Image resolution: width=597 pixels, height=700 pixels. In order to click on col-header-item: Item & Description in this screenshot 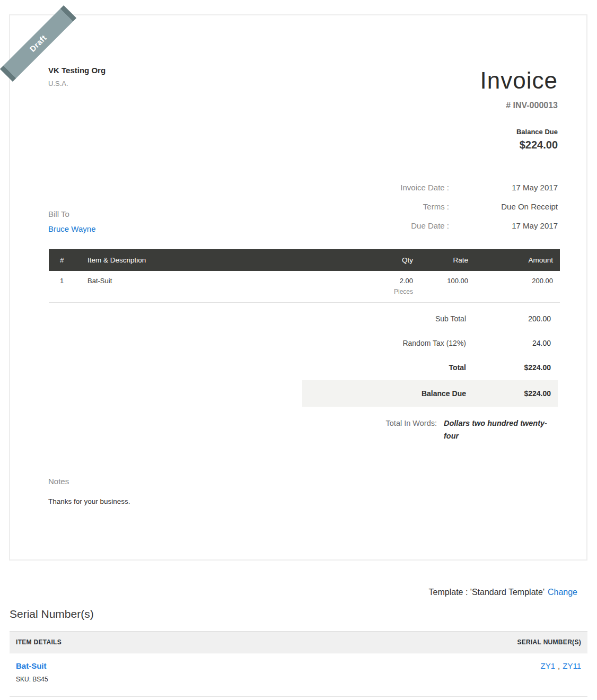, I will do `click(222, 260)`.